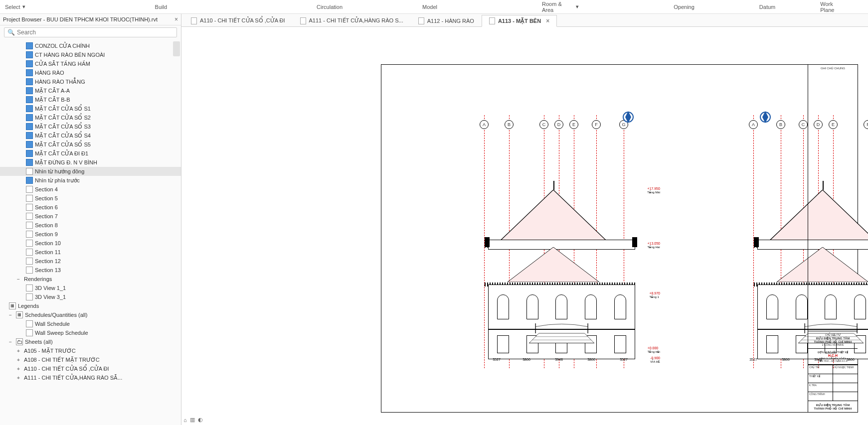 The height and width of the screenshot is (425, 868). I want to click on tree-item-view: CONZOL CỬA CHÍNH, so click(91, 46).